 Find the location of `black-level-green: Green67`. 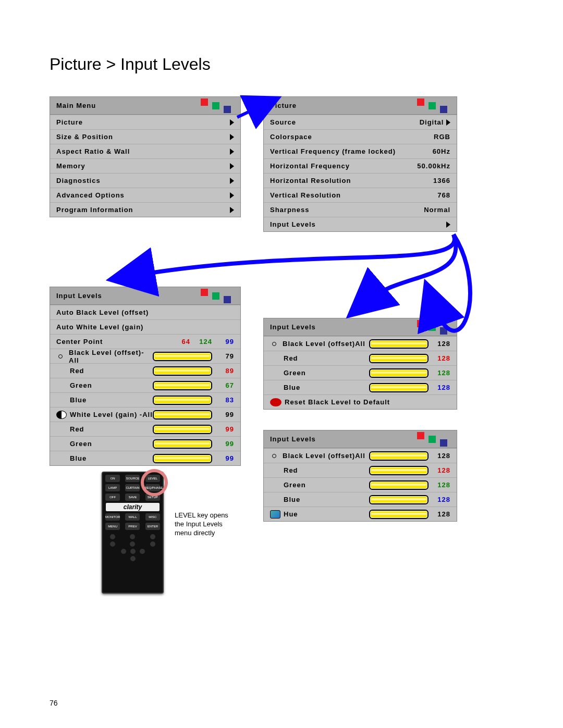

black-level-green: Green67 is located at coordinates (145, 385).